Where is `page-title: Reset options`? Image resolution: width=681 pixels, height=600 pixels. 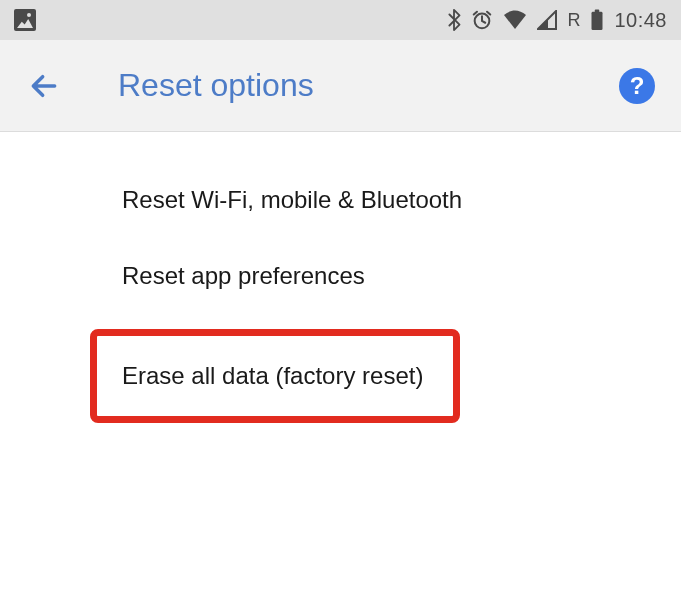 page-title: Reset options is located at coordinates (216, 86).